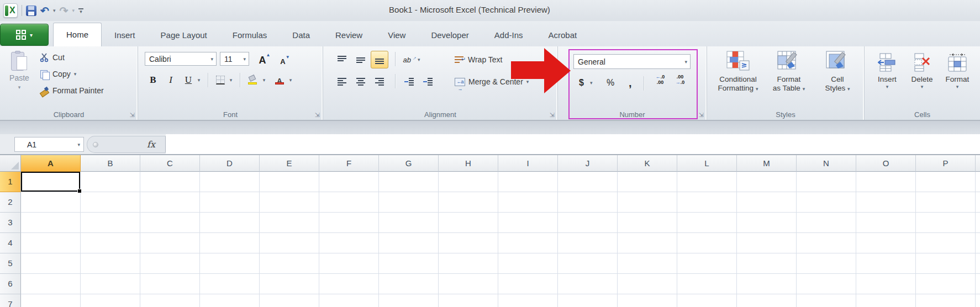 The image size is (980, 307). I want to click on cell-O5, so click(886, 264).